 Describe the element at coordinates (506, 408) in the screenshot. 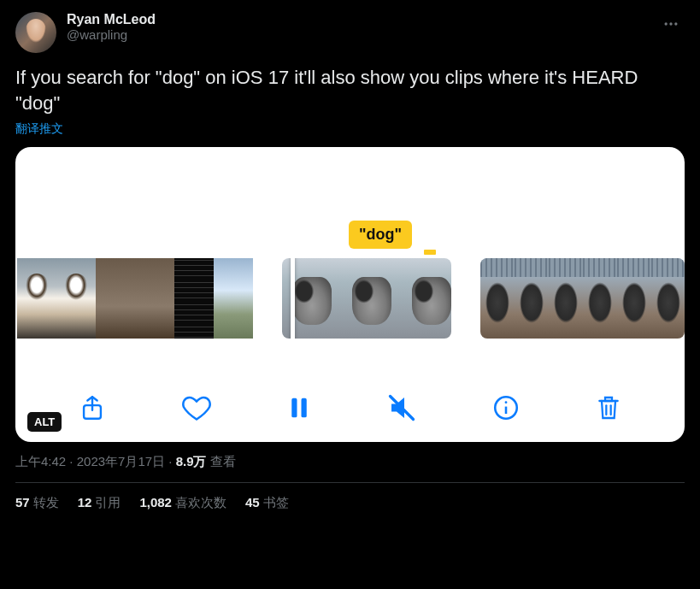

I see `info-button` at that location.